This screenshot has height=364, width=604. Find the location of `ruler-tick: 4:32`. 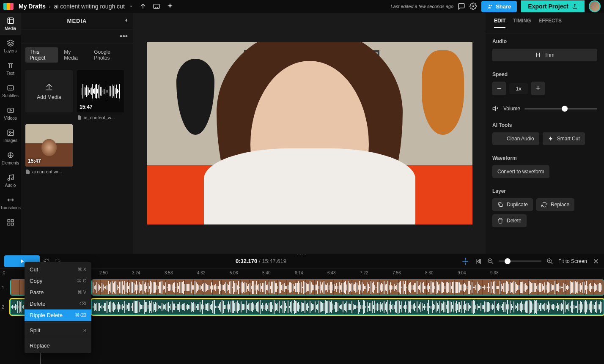

ruler-tick: 4:32 is located at coordinates (201, 273).